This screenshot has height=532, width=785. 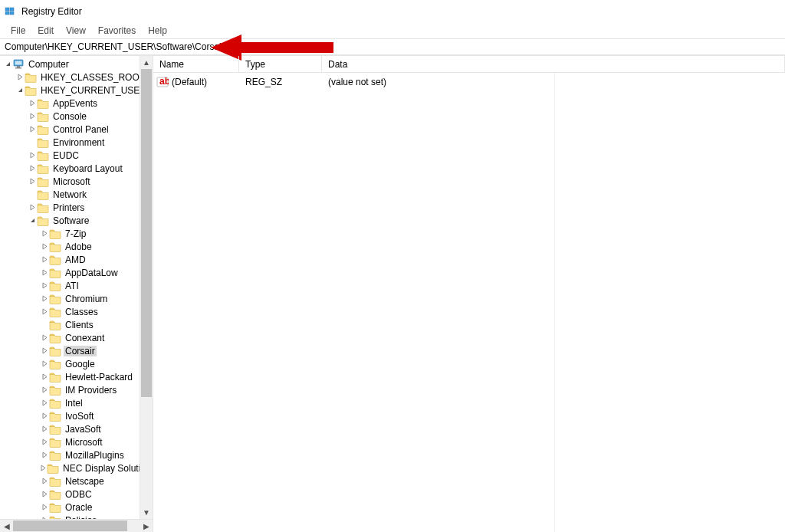 What do you see at coordinates (77, 64) in the screenshot?
I see `tree-node-computer: Computer` at bounding box center [77, 64].